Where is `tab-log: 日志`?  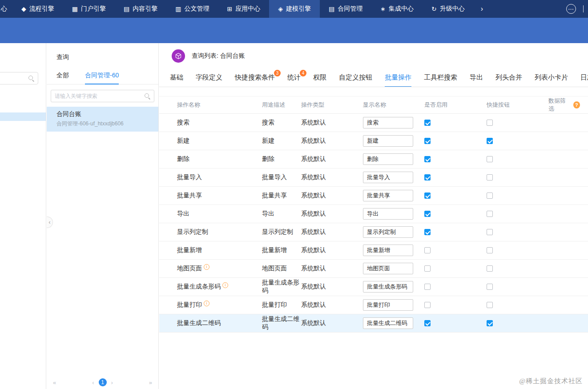 tab-log: 日志 is located at coordinates (584, 78).